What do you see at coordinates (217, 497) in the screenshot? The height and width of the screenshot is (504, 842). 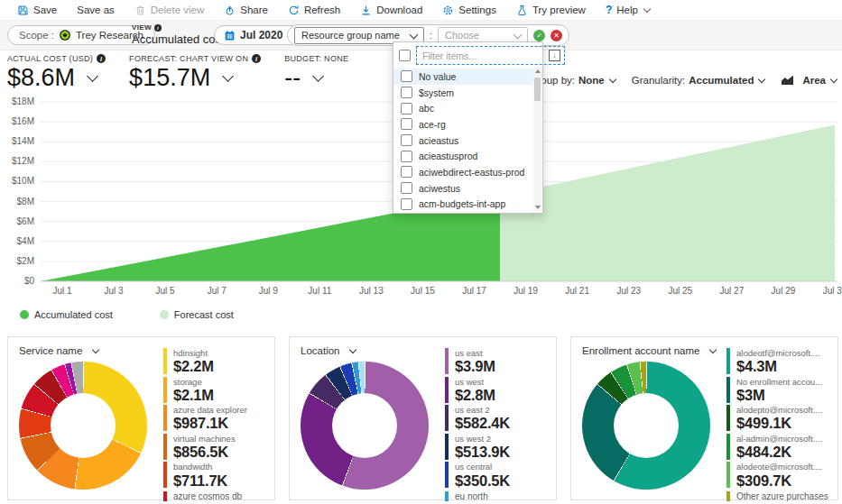 I see `donut-legend-item: azure cosmos db` at bounding box center [217, 497].